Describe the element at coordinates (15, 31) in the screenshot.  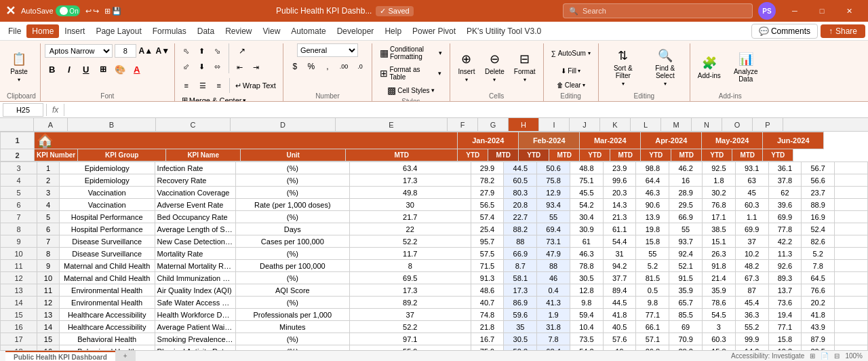
I see `menu-file: File` at that location.